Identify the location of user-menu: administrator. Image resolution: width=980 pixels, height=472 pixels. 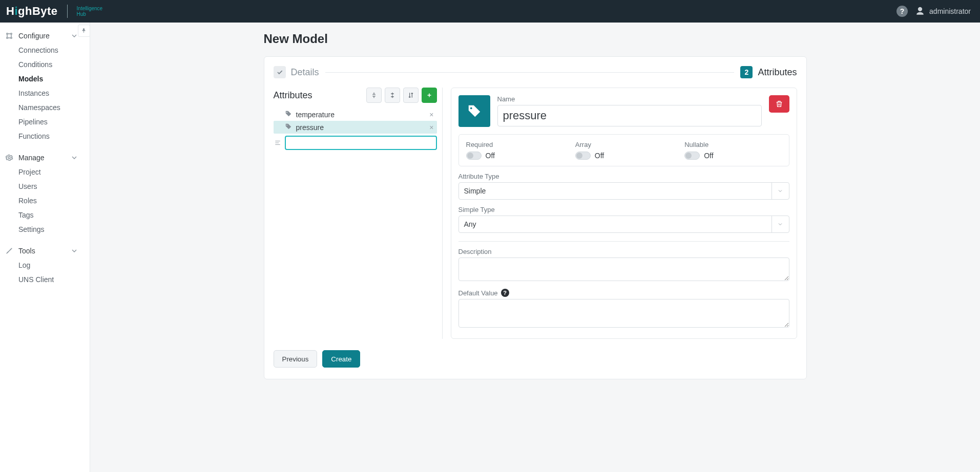
(943, 11).